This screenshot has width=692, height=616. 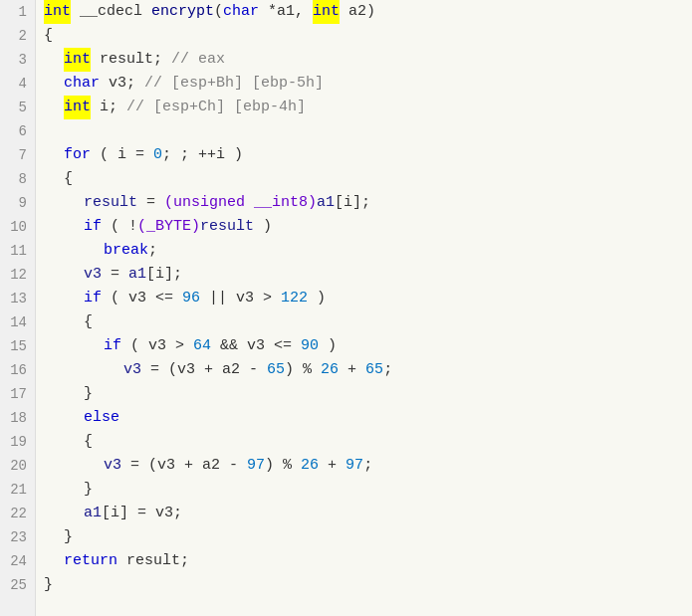 What do you see at coordinates (18, 84) in the screenshot?
I see `line-num-4: 4` at bounding box center [18, 84].